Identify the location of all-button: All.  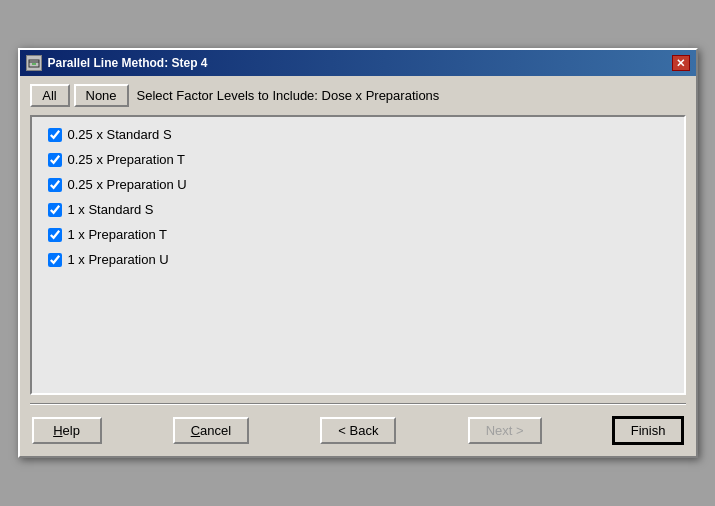
(50, 96).